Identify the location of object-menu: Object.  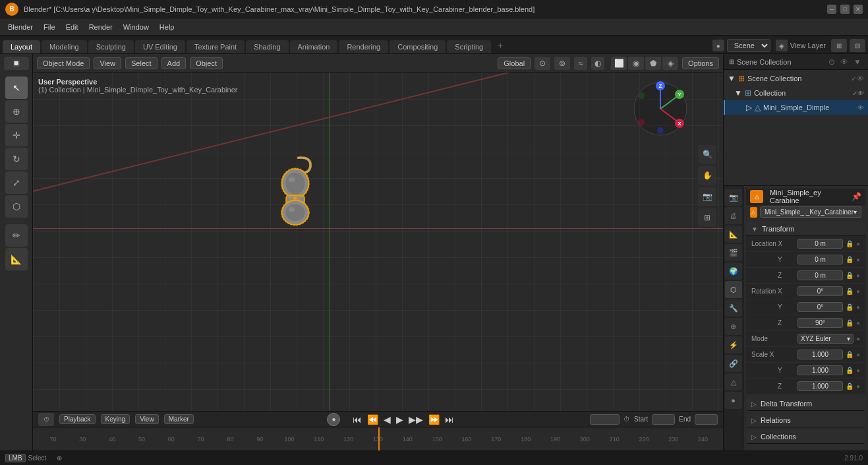
(206, 63).